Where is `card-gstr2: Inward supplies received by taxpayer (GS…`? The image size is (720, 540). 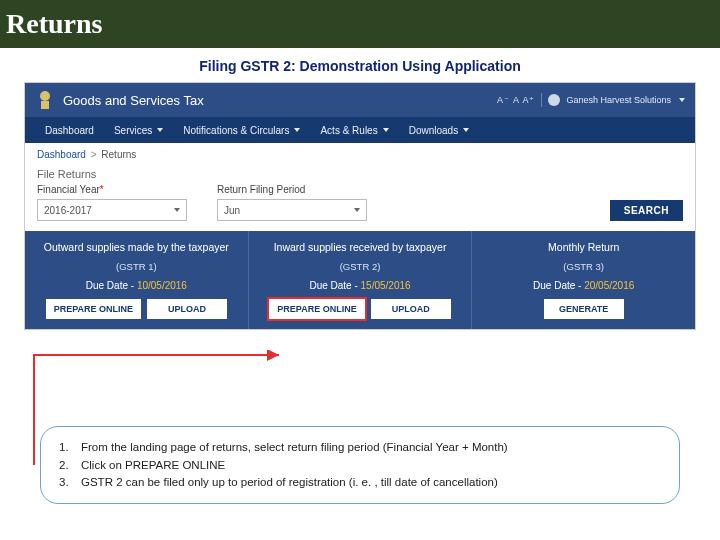 card-gstr2: Inward supplies received by taxpayer (GS… is located at coordinates (361, 280).